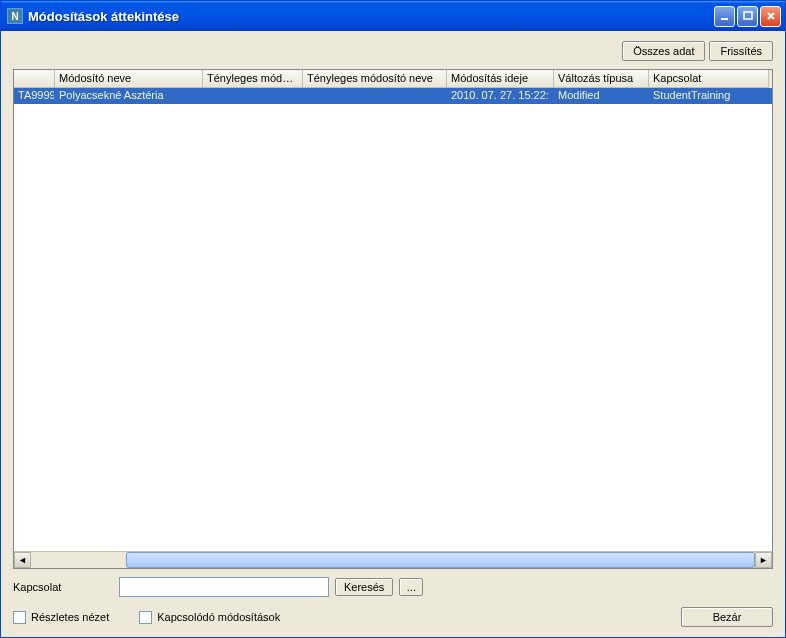 This screenshot has width=786, height=638. What do you see at coordinates (253, 79) in the screenshot?
I see `column-header-actual-mod: Tényleges módos...` at bounding box center [253, 79].